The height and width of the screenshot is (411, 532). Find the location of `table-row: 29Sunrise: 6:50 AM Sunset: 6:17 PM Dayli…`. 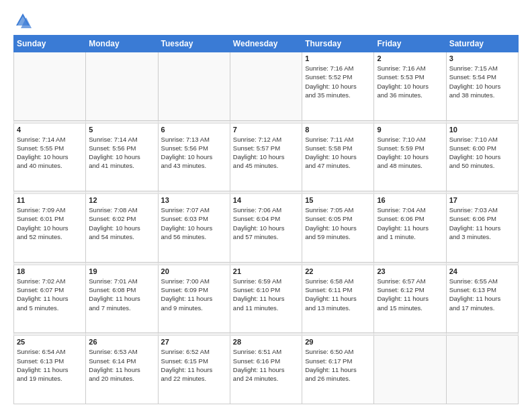

table-row: 29Sunrise: 6:50 AM Sunset: 6:17 PM Dayli… is located at coordinates (339, 370).